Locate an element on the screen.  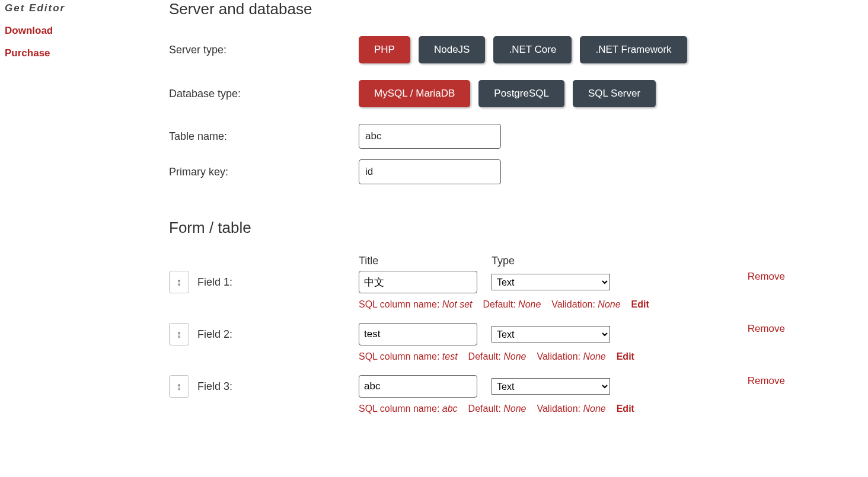
server-type-label: Server type: is located at coordinates (264, 50).